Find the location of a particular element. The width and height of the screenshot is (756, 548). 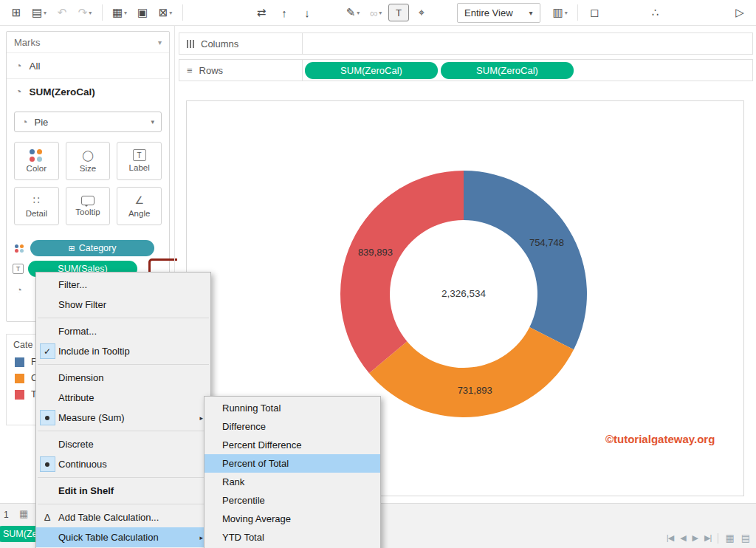

menu-item-dimension: Dimension is located at coordinates (123, 378).